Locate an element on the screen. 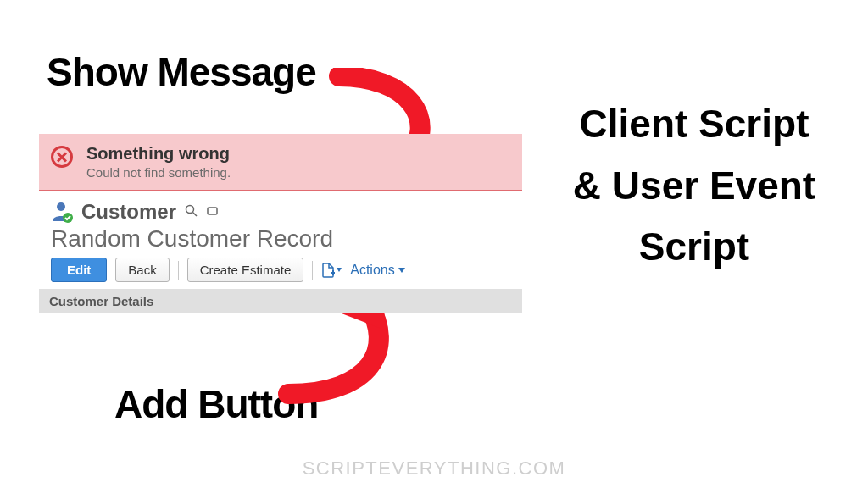 The image size is (868, 488). error-banner: Something wrong Could not find something… is located at coordinates (281, 163).